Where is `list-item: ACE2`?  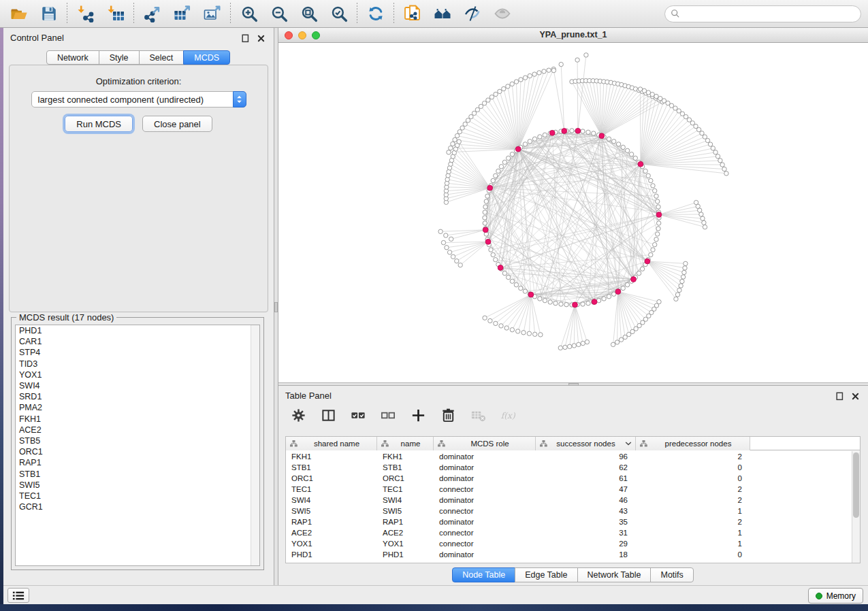 list-item: ACE2 is located at coordinates (138, 430).